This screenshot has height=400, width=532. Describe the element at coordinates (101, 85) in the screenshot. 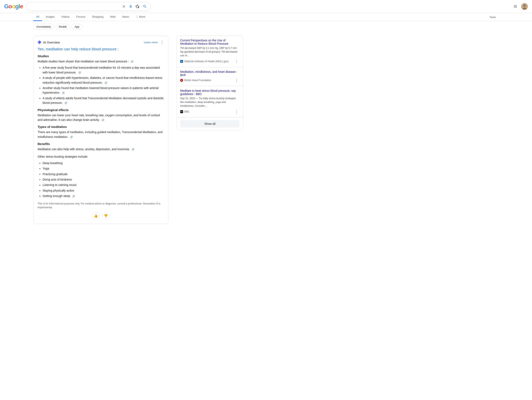

I see `studies-list: A five-year study found that transcenden…` at that location.